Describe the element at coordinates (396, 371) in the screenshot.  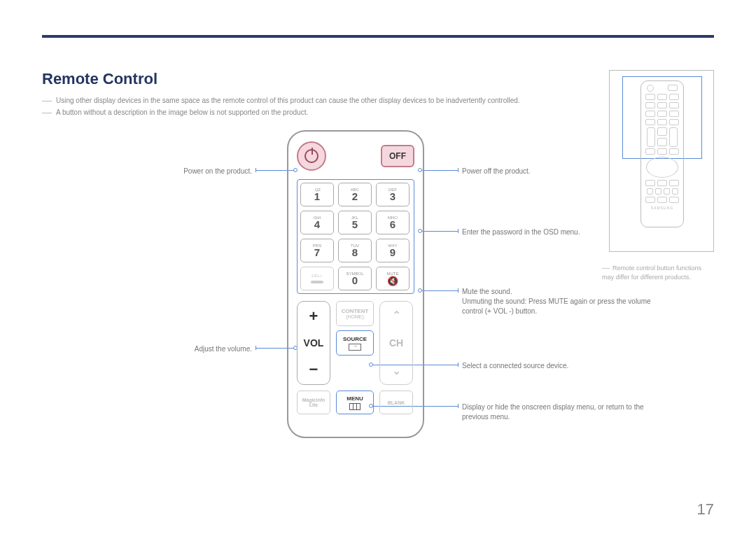
I see `chevron-down-icon: ⌄` at that location.